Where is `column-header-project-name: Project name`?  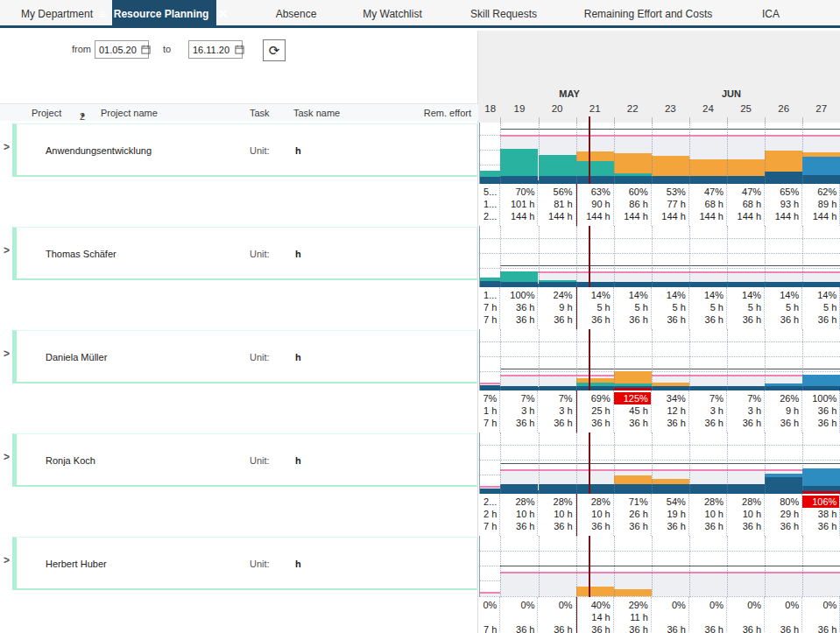
column-header-project-name: Project name is located at coordinates (130, 113).